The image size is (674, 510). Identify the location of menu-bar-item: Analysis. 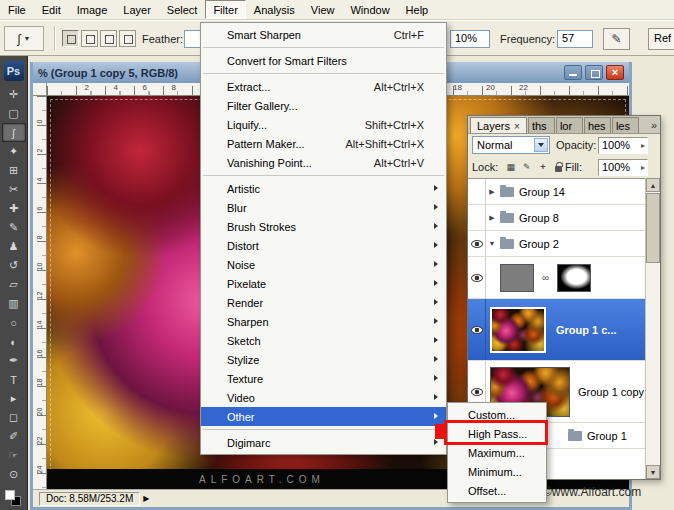
(274, 10).